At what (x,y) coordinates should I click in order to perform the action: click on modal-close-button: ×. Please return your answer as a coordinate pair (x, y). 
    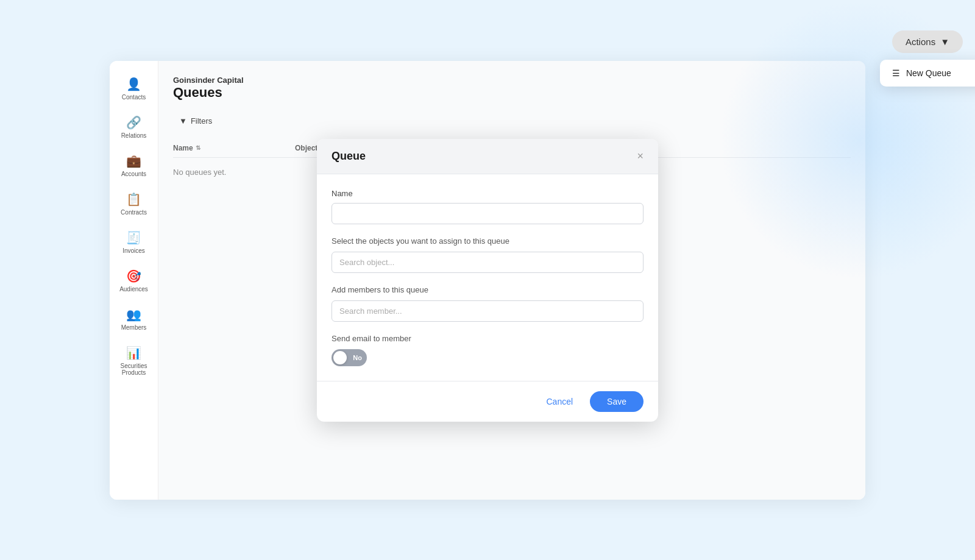
    Looking at the image, I should click on (640, 156).